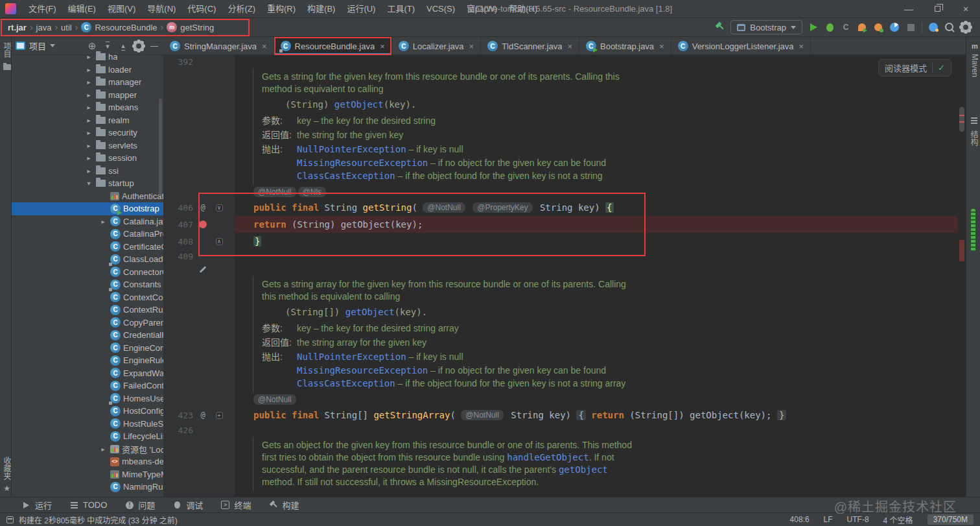 Image resolution: width=980 pixels, height=526 pixels. What do you see at coordinates (858, 520) in the screenshot?
I see `file-encoding: UTF-8` at bounding box center [858, 520].